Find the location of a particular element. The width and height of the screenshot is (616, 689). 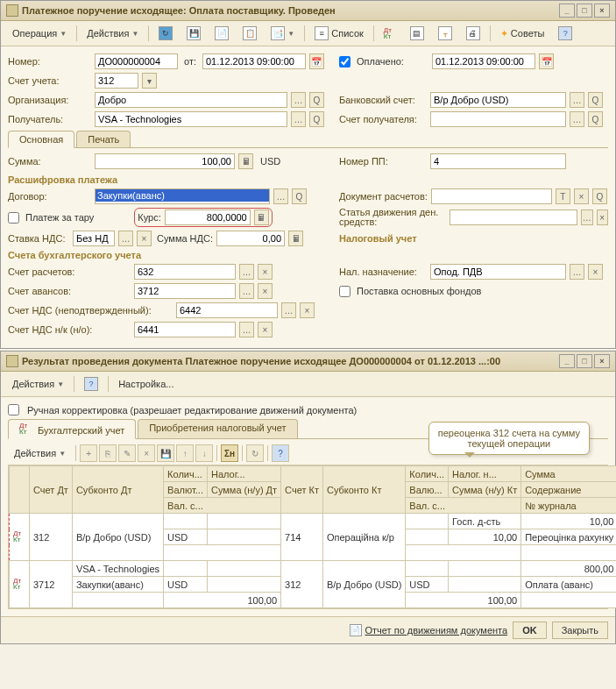

save-grid-icon: 💾 is located at coordinates (166, 453).